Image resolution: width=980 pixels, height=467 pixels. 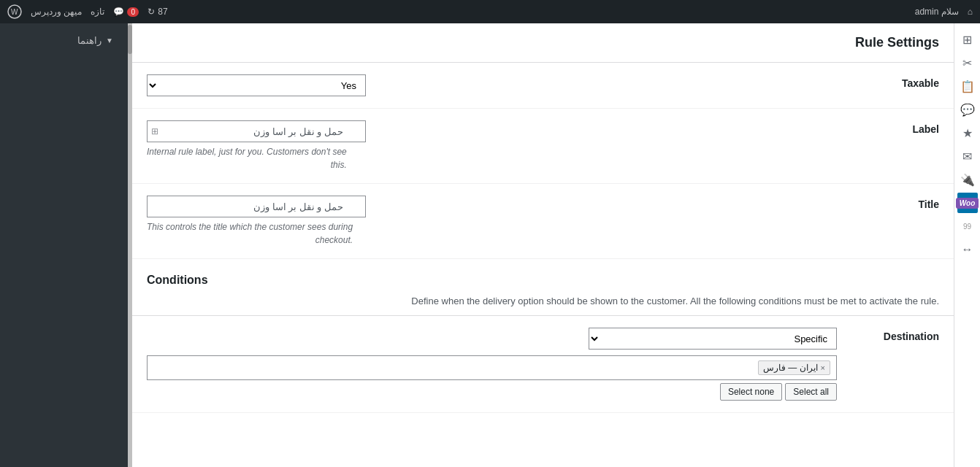 I want to click on title-hint: This controls the title which the custom…, so click(x=250, y=234).